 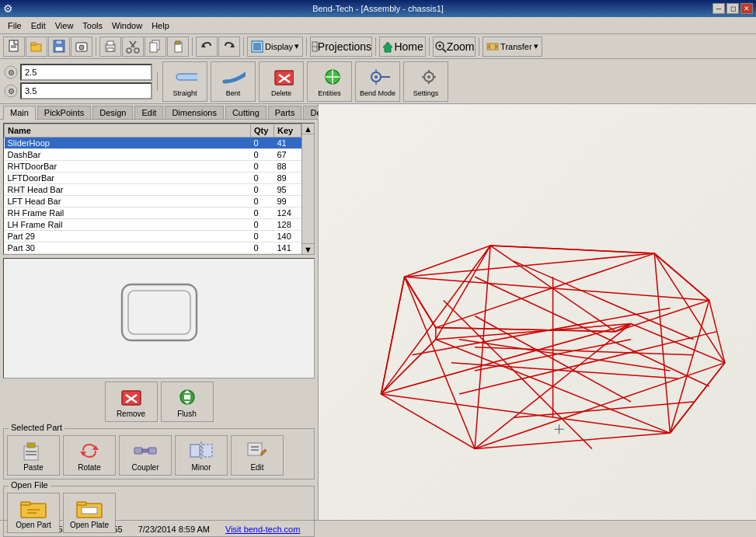 I want to click on delete-tool-button: Delete, so click(x=281, y=82).